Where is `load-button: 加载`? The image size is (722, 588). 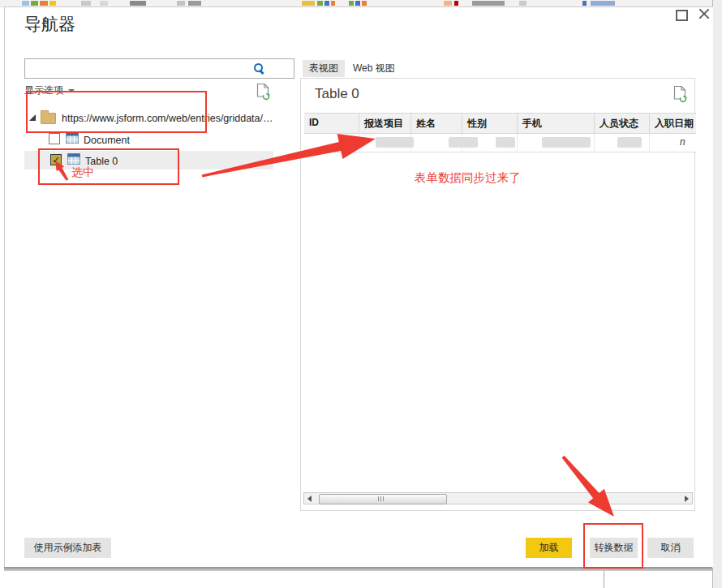
load-button: 加载 is located at coordinates (548, 548).